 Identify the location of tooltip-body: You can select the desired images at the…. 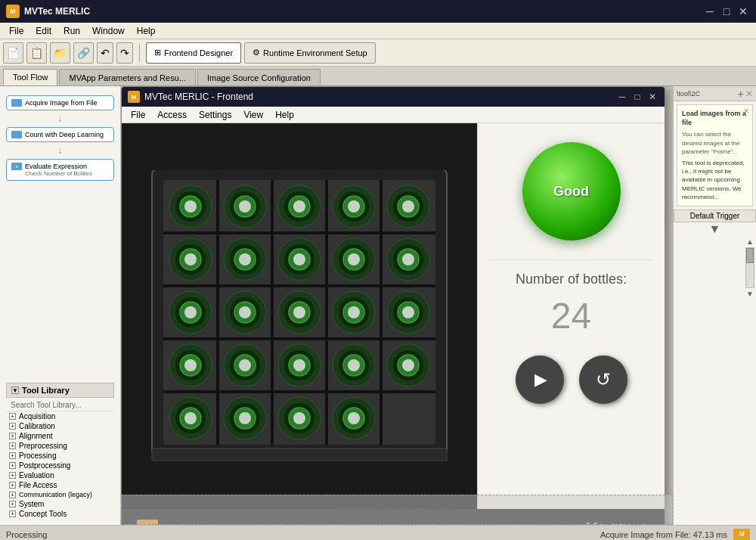
(715, 143).